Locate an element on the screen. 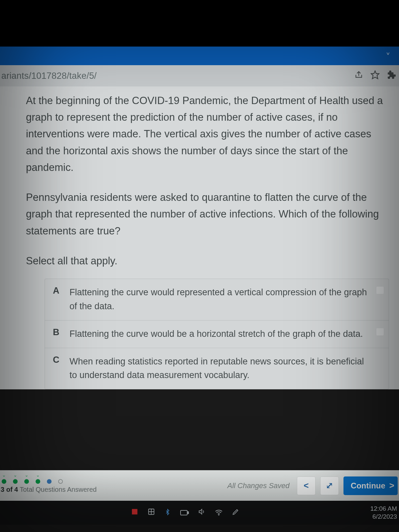  question-instruction: Select all that apply. is located at coordinates (207, 261).